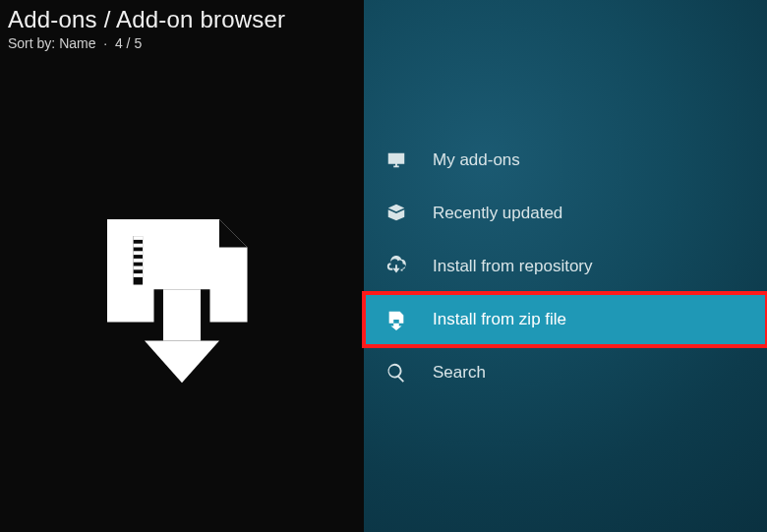  Describe the element at coordinates (400, 320) in the screenshot. I see `zip-download-icon` at that location.